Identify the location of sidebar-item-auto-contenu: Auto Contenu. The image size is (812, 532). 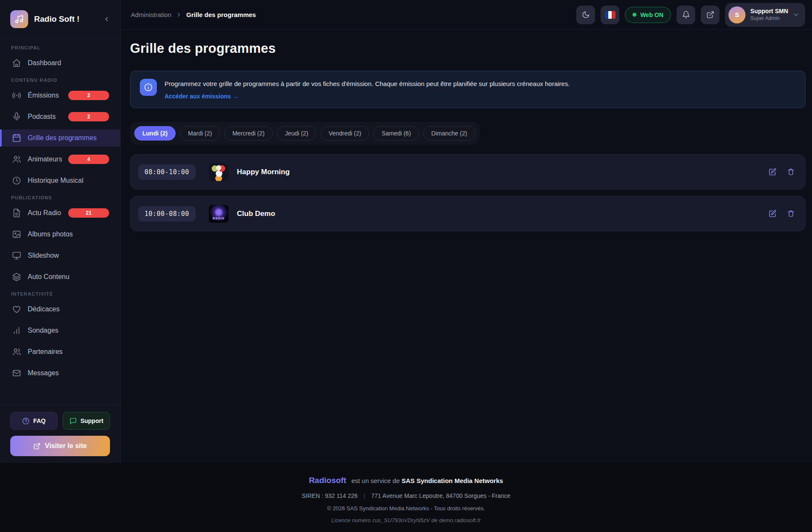
(60, 277).